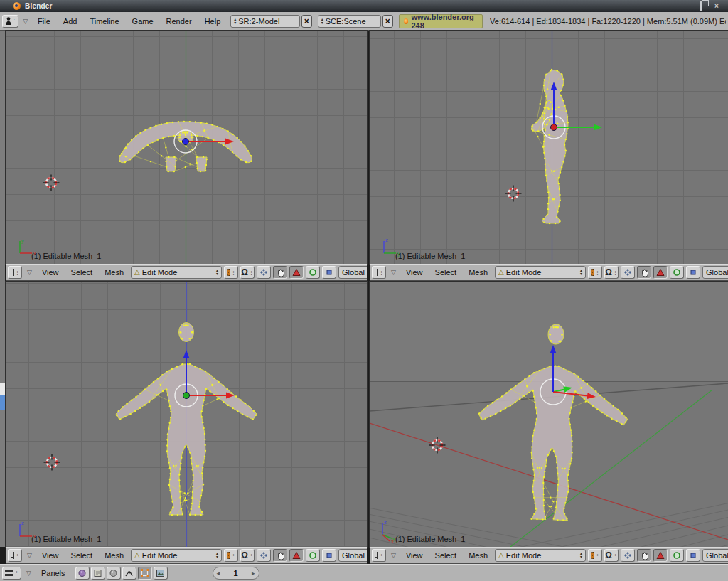  What do you see at coordinates (114, 573) in the screenshot?
I see `shading-context-button` at bounding box center [114, 573].